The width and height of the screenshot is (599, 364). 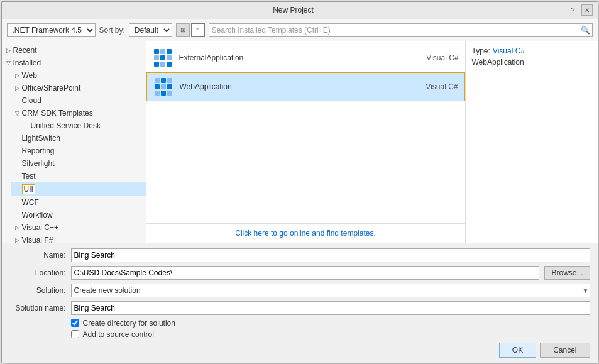 I want to click on installed-children: ▷ Web ▷ Office/SharePoint ▷ Cloud, so click(x=74, y=156).